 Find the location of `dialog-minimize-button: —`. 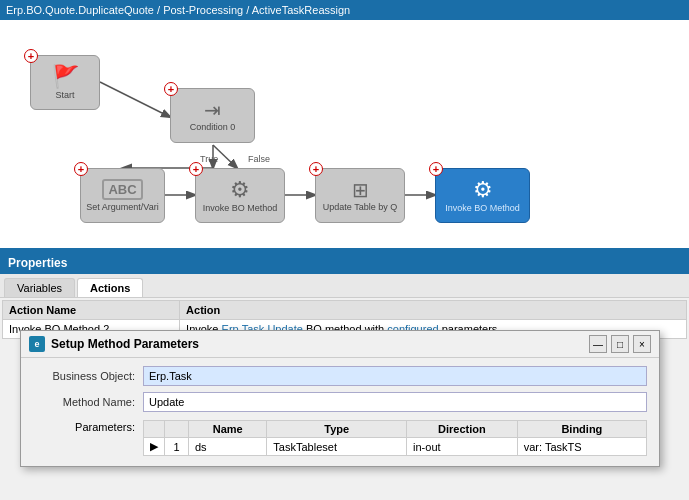

dialog-minimize-button: — is located at coordinates (598, 344).